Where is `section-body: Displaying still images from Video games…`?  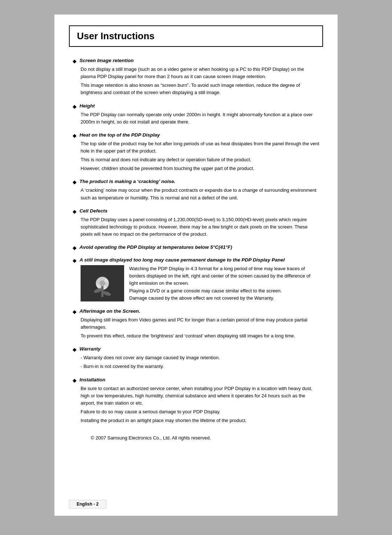
section-body: Displaying still images from Video games… is located at coordinates (200, 328).